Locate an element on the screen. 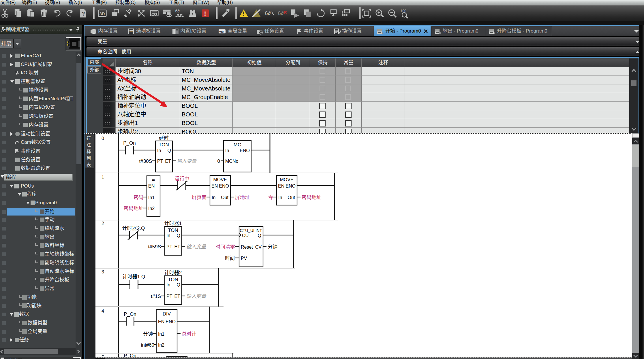 The width and height of the screenshot is (644, 359). svg-text: int#60 is located at coordinates (148, 345).